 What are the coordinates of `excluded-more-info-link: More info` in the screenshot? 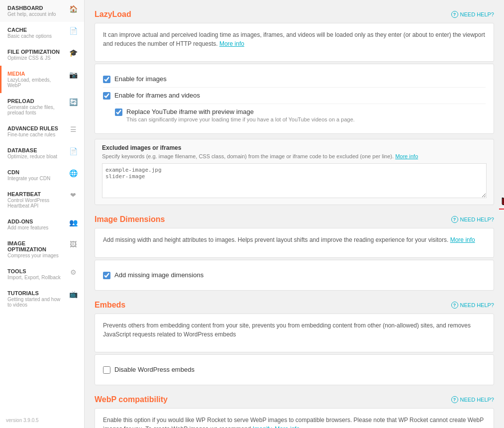 It's located at (406, 156).